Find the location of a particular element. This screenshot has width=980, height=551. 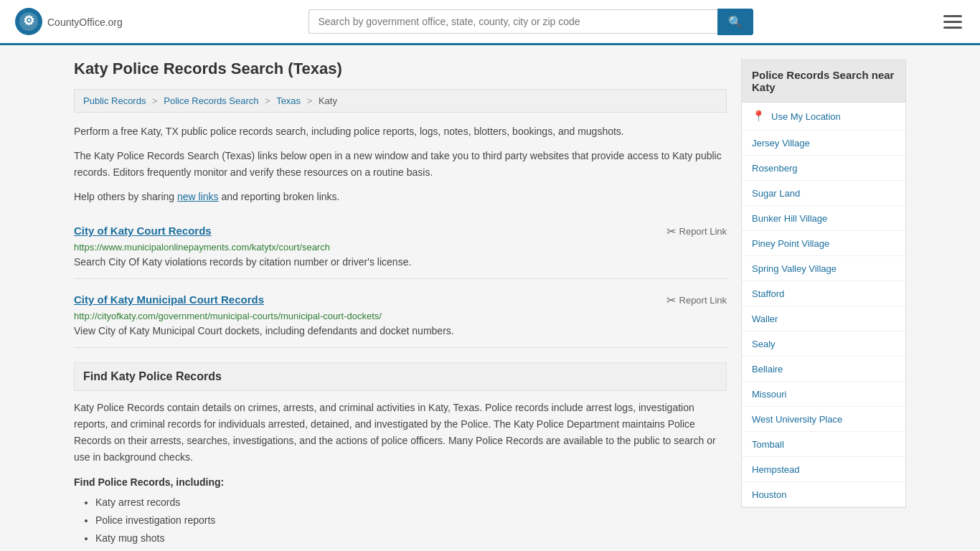

sidebar-item-houston: Houston is located at coordinates (824, 495).